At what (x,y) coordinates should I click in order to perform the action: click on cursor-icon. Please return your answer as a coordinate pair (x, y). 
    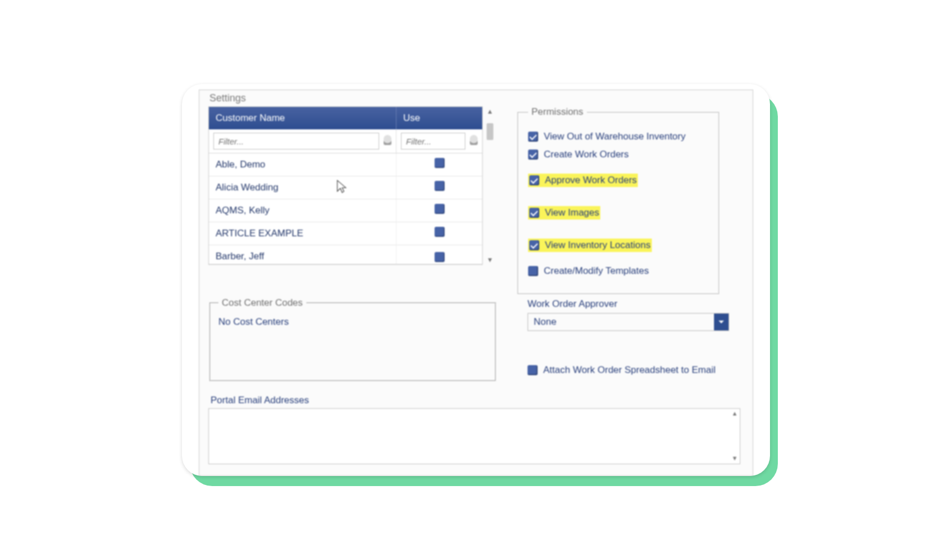
    Looking at the image, I should click on (342, 188).